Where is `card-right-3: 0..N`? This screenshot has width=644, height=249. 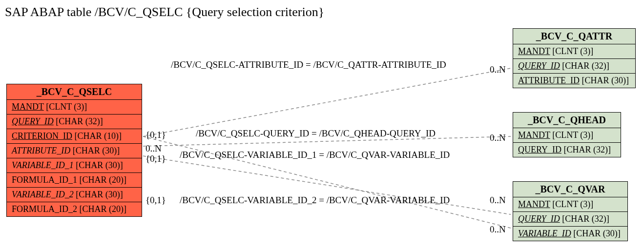 card-right-3: 0..N is located at coordinates (498, 200).